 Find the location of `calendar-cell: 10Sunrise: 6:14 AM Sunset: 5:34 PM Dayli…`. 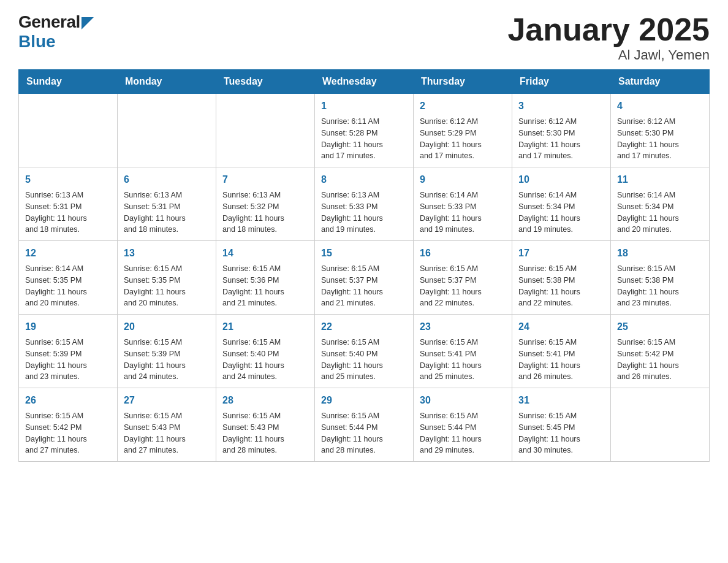

calendar-cell: 10Sunrise: 6:14 AM Sunset: 5:34 PM Dayli… is located at coordinates (561, 204).